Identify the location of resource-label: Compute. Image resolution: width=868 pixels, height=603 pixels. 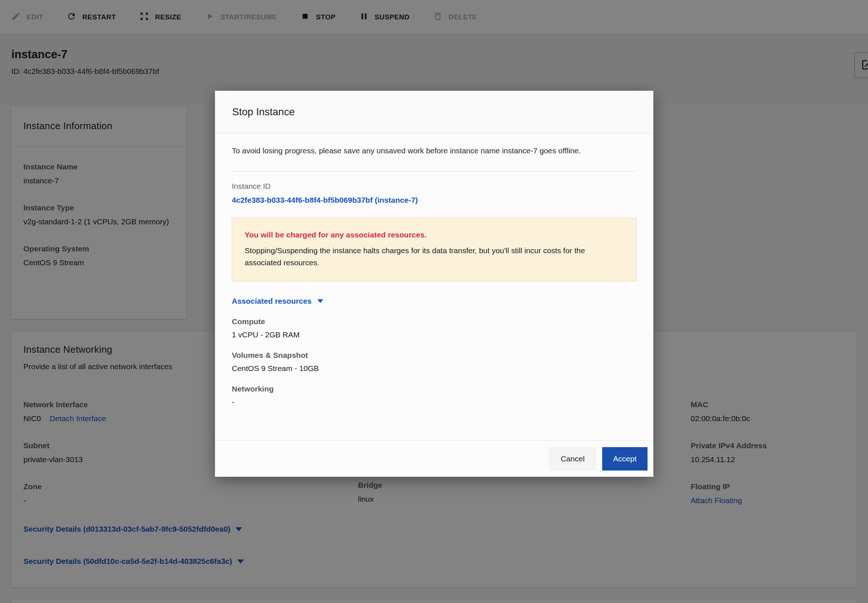
(434, 322).